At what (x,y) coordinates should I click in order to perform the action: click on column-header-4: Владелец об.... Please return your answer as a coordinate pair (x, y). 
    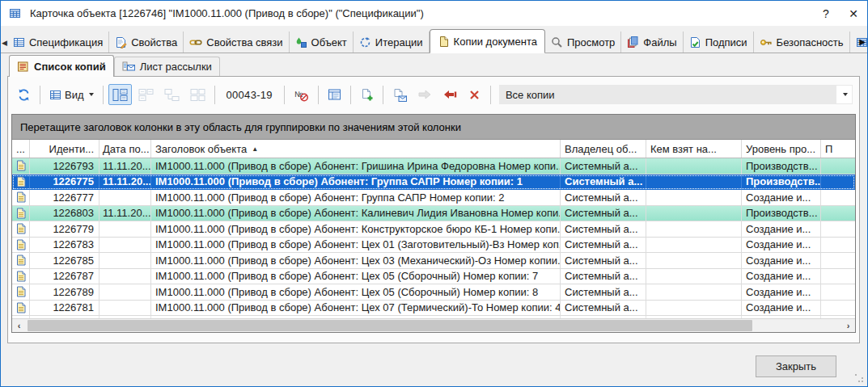
    Looking at the image, I should click on (603, 149).